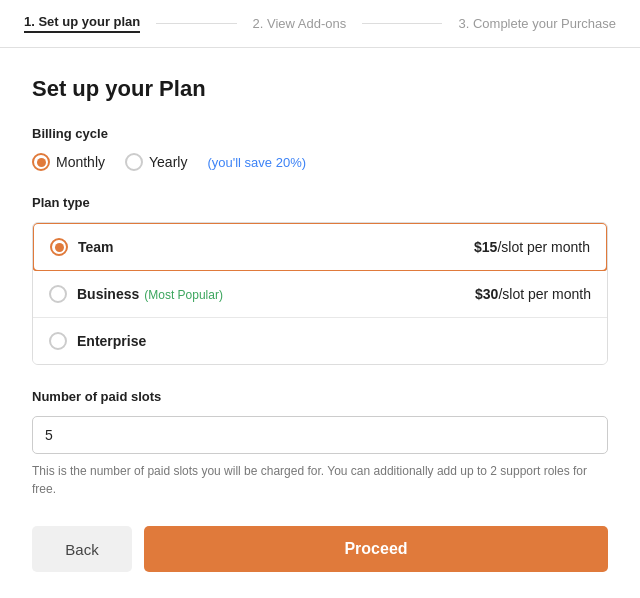  Describe the element at coordinates (320, 549) in the screenshot. I see `footer-buttons: Back Proceed` at that location.